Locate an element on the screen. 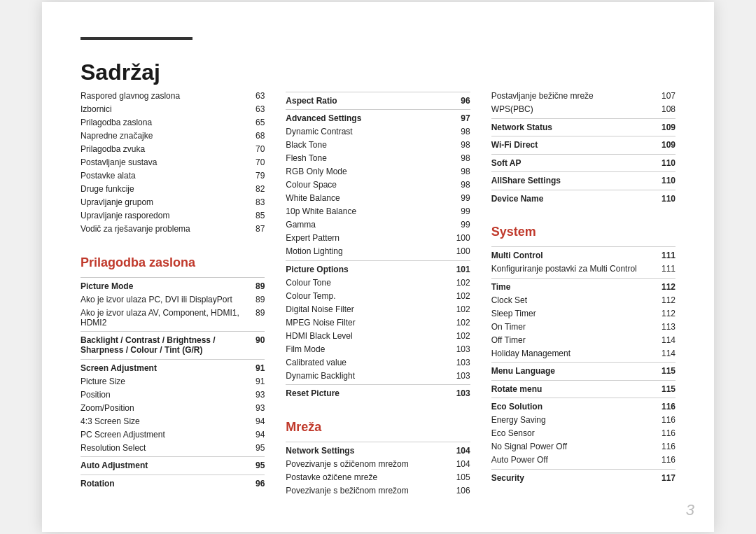  toc-page-num: 112 is located at coordinates (665, 287).